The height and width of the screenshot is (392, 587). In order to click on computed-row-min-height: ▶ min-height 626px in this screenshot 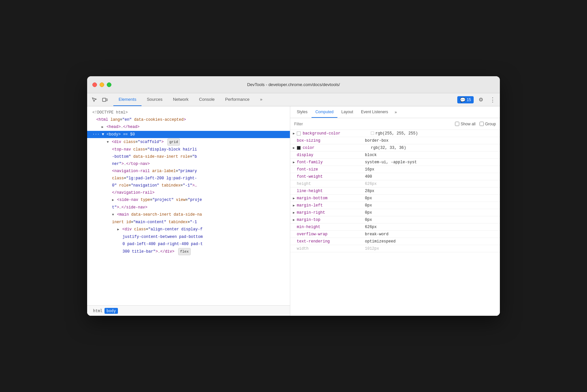, I will do `click(395, 227)`.